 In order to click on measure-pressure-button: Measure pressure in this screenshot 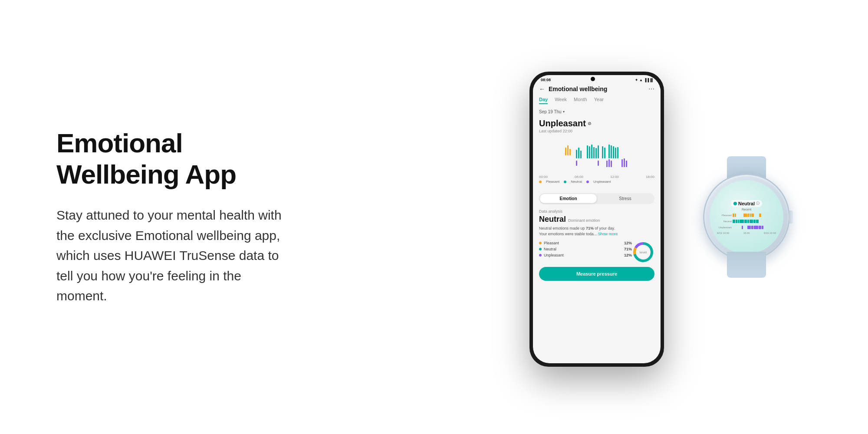, I will do `click(597, 274)`.